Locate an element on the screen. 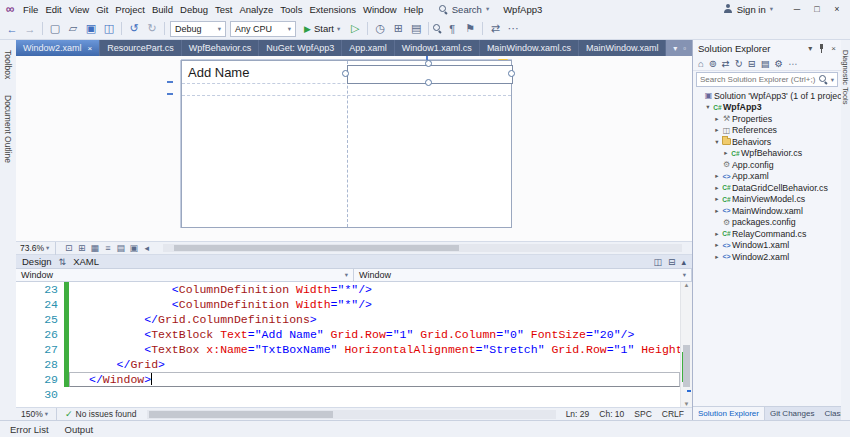 The height and width of the screenshot is (437, 850). formatting-marks-icon: ¶ is located at coordinates (452, 29).